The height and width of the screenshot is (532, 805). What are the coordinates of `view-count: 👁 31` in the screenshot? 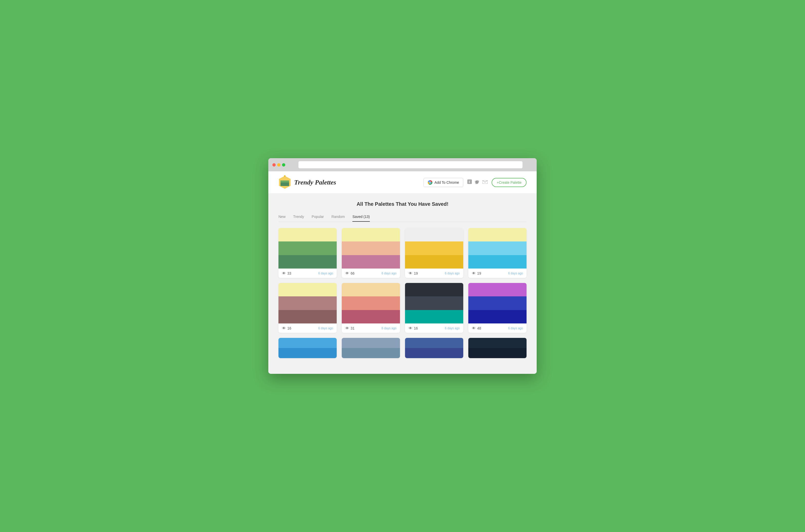 It's located at (350, 328).